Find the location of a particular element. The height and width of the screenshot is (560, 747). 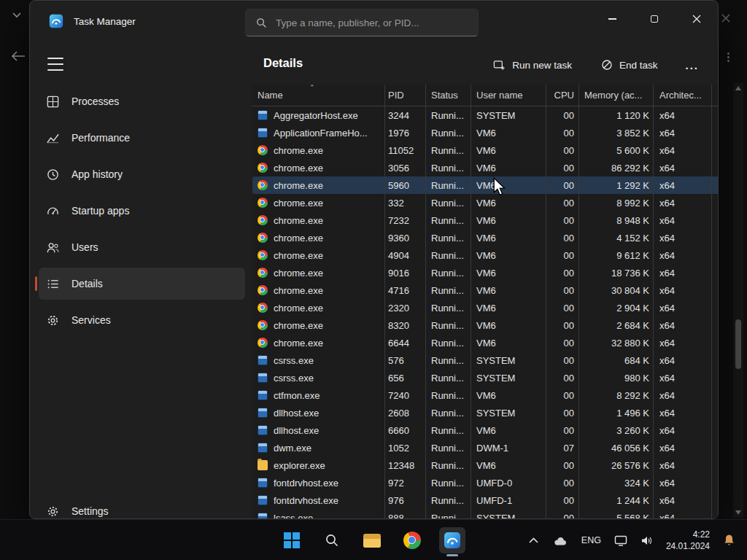

file-explorer-button is located at coordinates (372, 540).